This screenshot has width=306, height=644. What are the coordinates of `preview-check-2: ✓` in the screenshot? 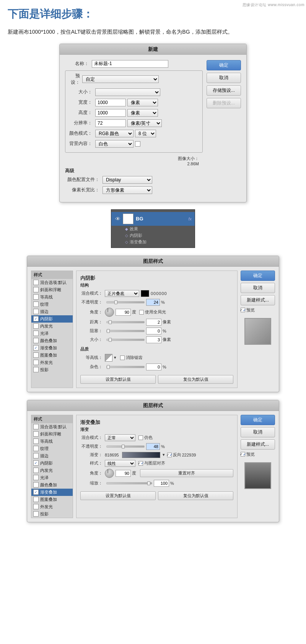 It's located at (243, 454).